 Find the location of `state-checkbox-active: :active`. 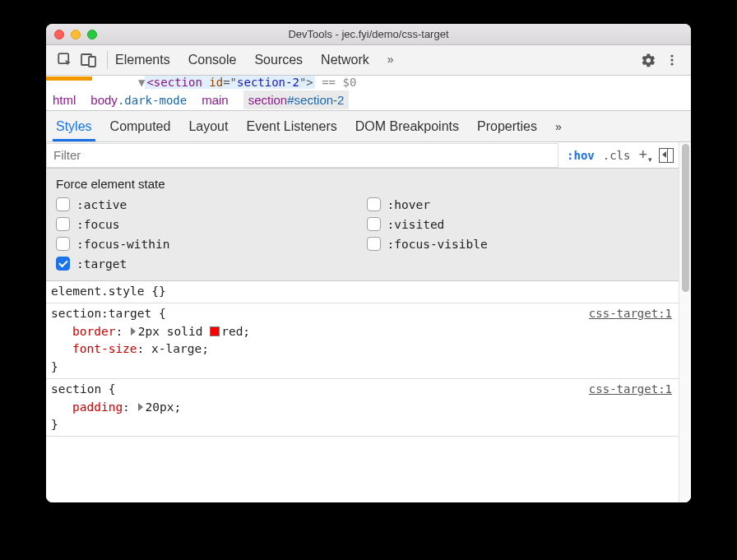

state-checkbox-active: :active is located at coordinates (207, 204).